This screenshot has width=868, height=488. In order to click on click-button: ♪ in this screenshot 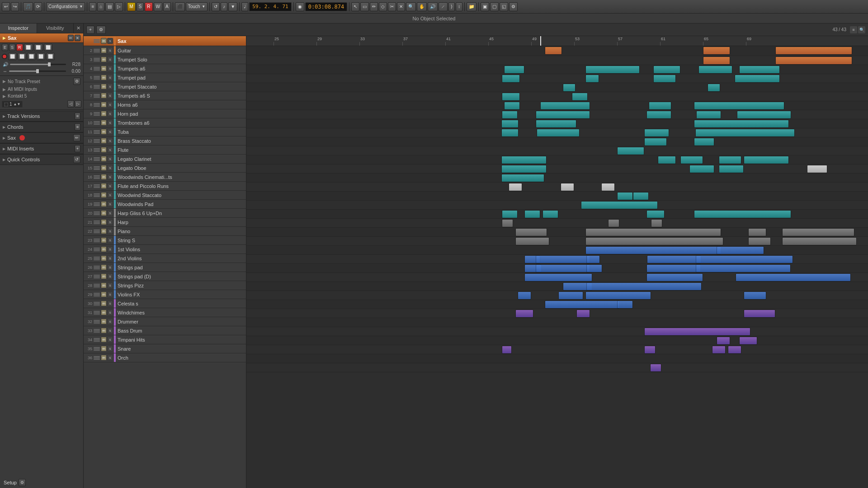, I will do `click(224, 7)`.